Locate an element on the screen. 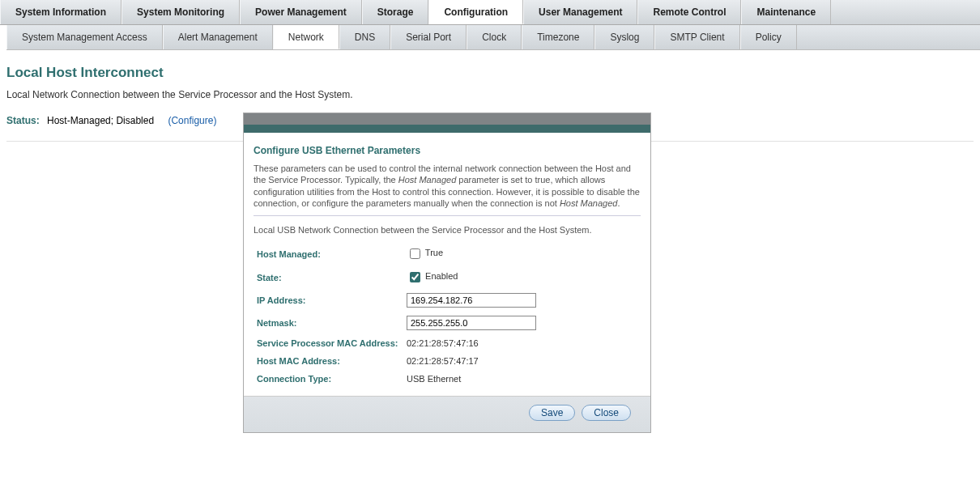 Image resolution: width=980 pixels, height=484 pixels. primary-nav: System Information System Monitoring Pow… is located at coordinates (490, 13).